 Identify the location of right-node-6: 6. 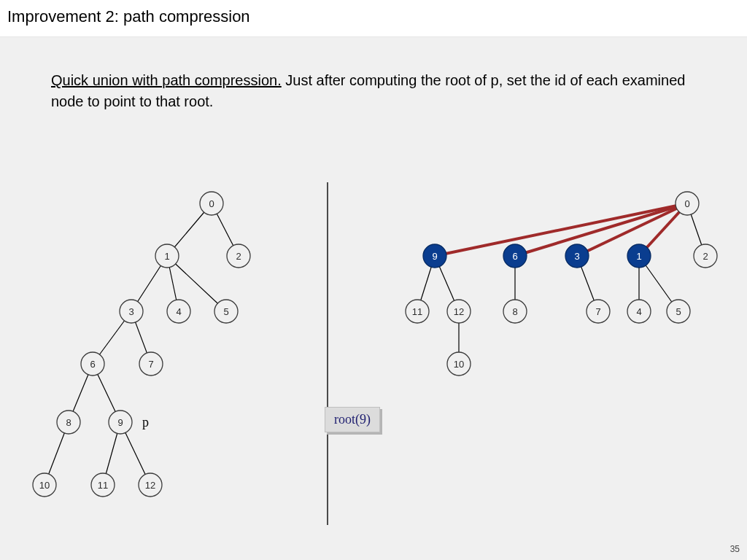
(515, 256).